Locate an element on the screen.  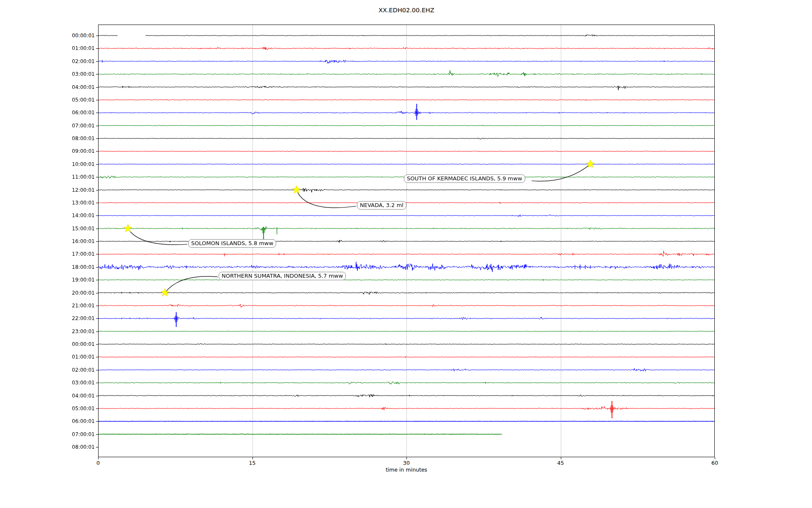
row-time-label: 22:00:01 is located at coordinates (76, 318).